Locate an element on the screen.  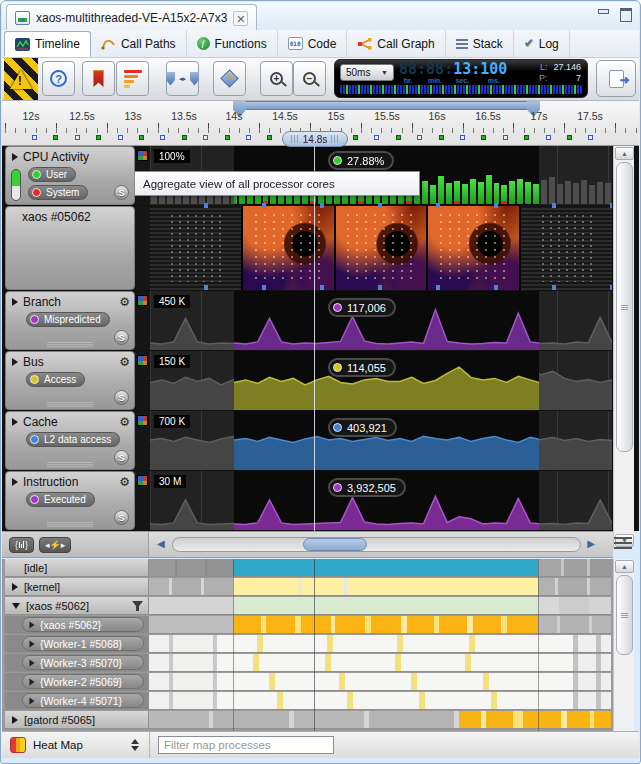
tab-call-paths: Call Paths is located at coordinates (139, 44).